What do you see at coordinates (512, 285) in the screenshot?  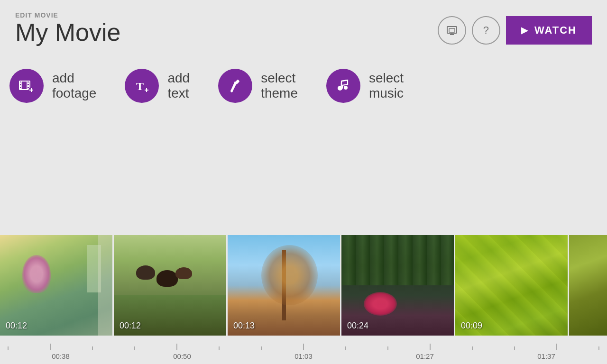 I see `clip-5: 00:09` at bounding box center [512, 285].